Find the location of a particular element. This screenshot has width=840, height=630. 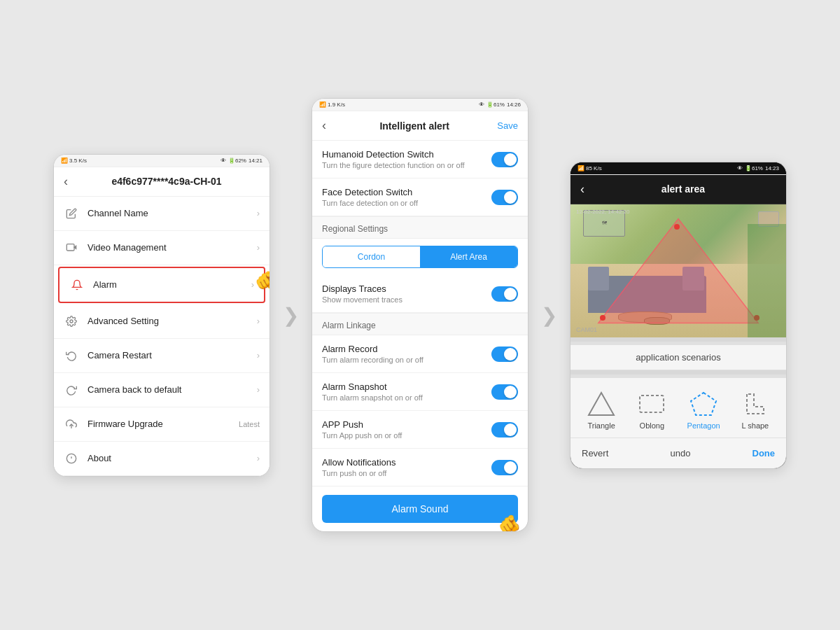

app-push-title: APP Push is located at coordinates (407, 424).